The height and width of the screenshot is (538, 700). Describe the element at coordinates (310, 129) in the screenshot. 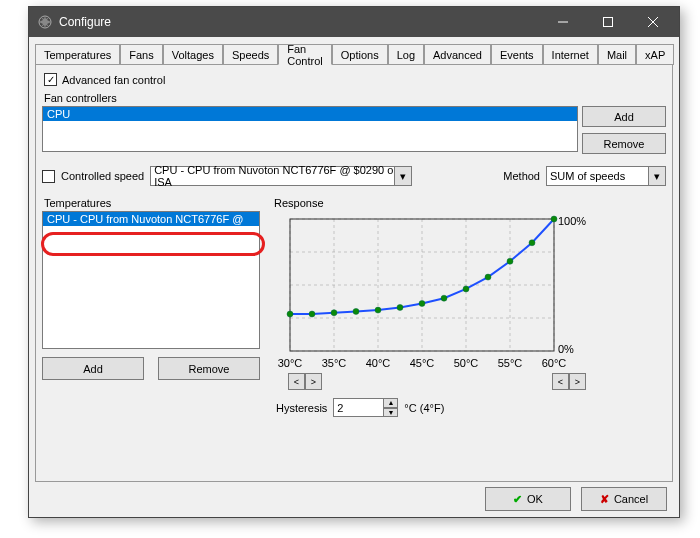

I see `fan-controllers-list: CPU` at that location.